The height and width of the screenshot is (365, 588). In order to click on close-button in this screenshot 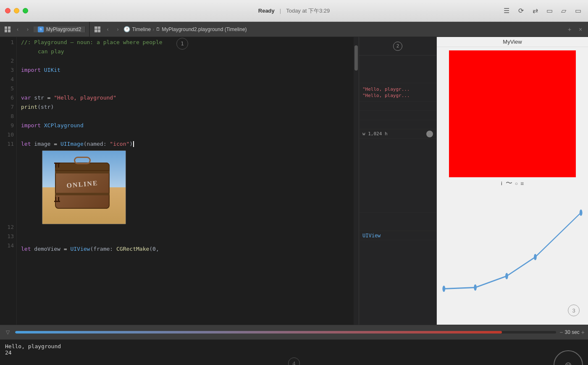, I will do `click(8, 11)`.